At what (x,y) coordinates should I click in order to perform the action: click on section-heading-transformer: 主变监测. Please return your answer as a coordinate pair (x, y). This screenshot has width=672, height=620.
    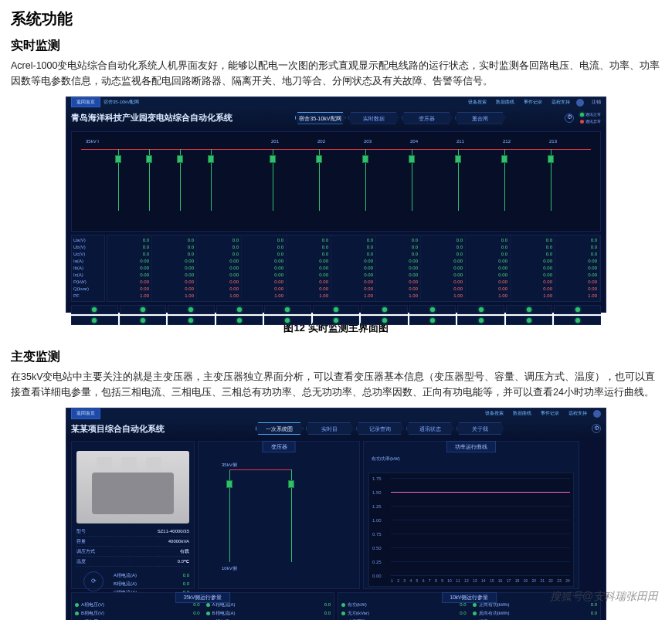
    Looking at the image, I should click on (336, 357).